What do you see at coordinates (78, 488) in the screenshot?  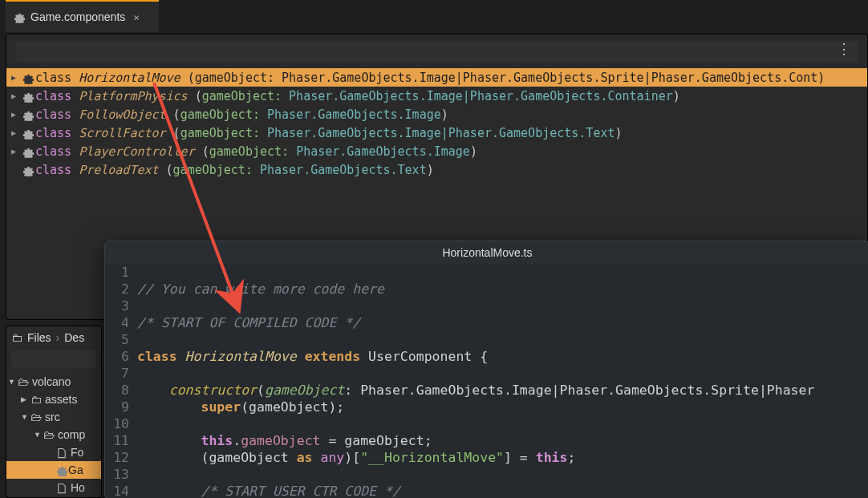 I see `tree-item-label: Ho` at bounding box center [78, 488].